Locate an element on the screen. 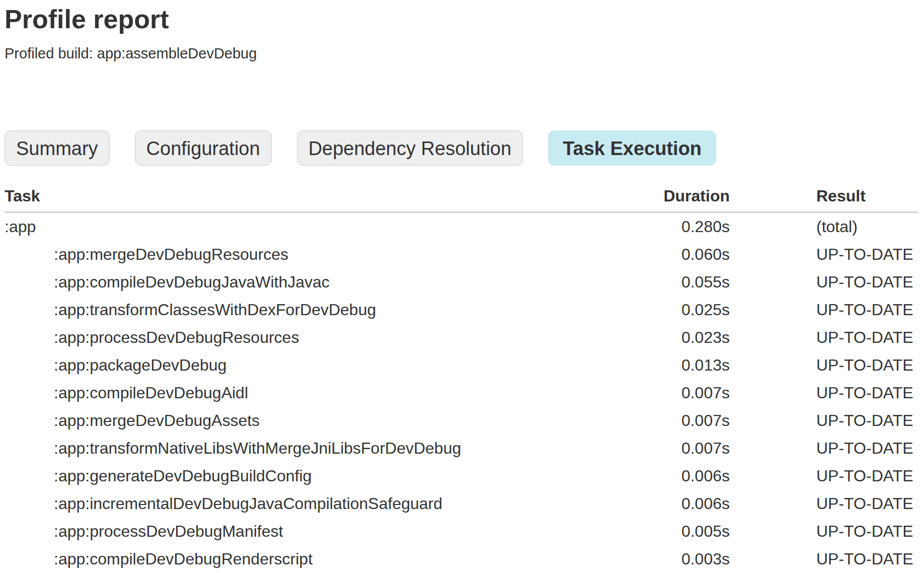 Image resolution: width=924 pixels, height=573 pixels. task-cell: :app:transformNativeLibsWithMergeJniLibs… is located at coordinates (307, 448).